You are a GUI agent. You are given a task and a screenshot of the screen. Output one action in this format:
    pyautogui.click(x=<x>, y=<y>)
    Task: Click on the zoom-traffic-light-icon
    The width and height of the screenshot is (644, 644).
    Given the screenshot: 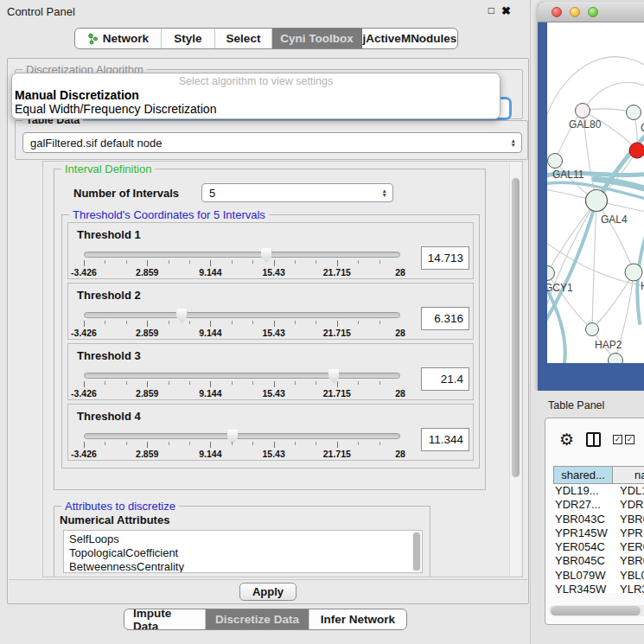 What is the action you would take?
    pyautogui.click(x=593, y=12)
    